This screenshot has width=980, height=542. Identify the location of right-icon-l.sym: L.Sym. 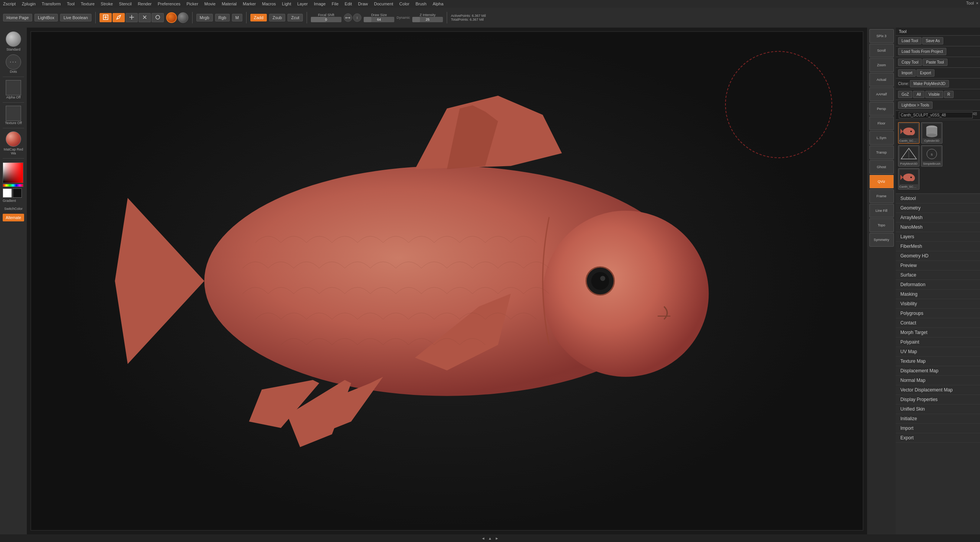
(882, 138).